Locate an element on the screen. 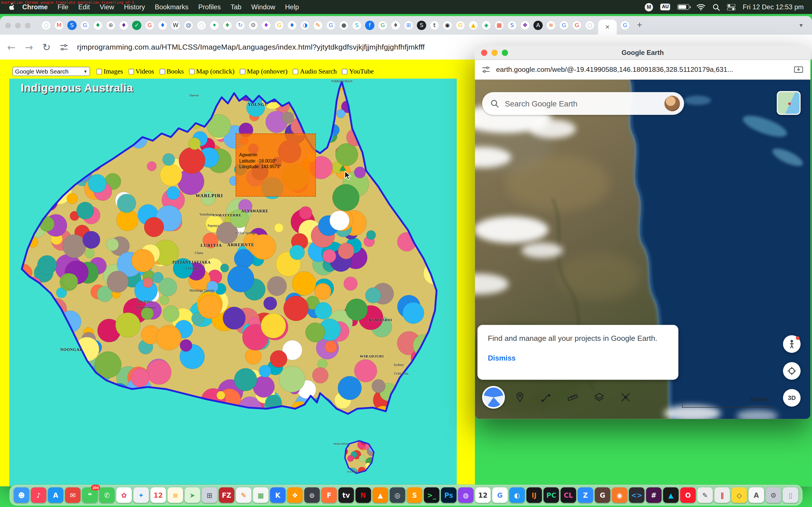 The image size is (812, 507). browser-tab: ▲ is located at coordinates (473, 25).